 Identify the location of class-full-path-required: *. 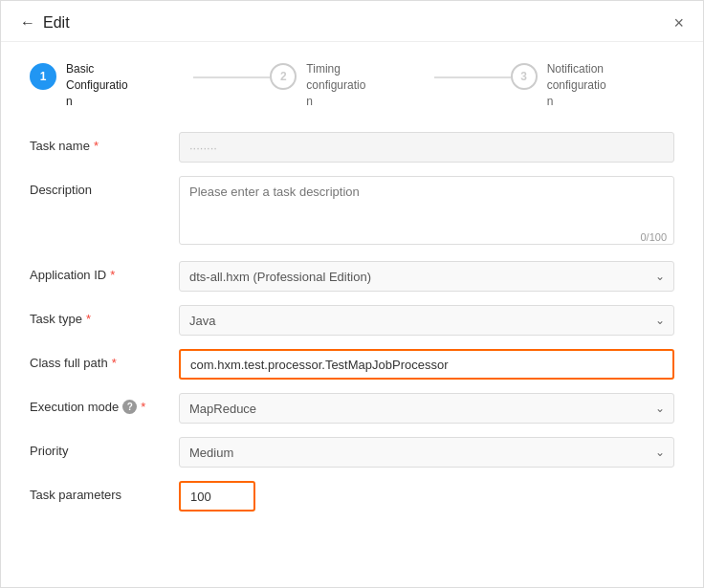
(115, 363).